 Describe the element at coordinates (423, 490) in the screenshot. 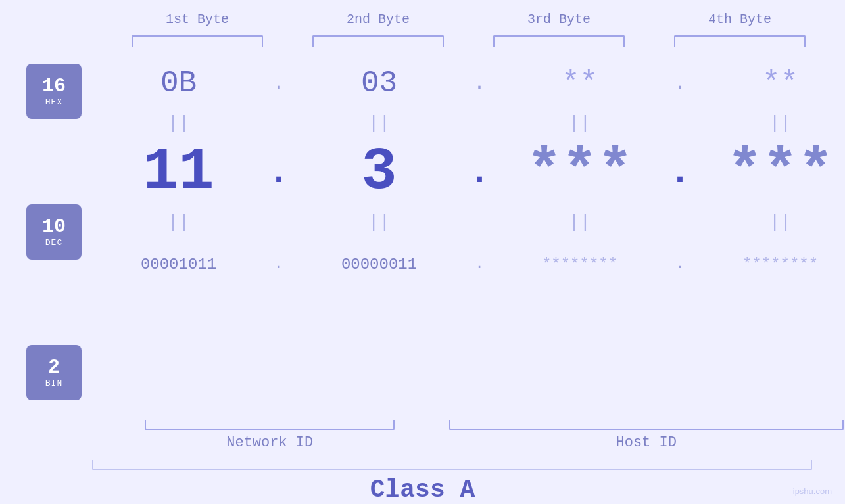

I see `class-label: Class A` at that location.